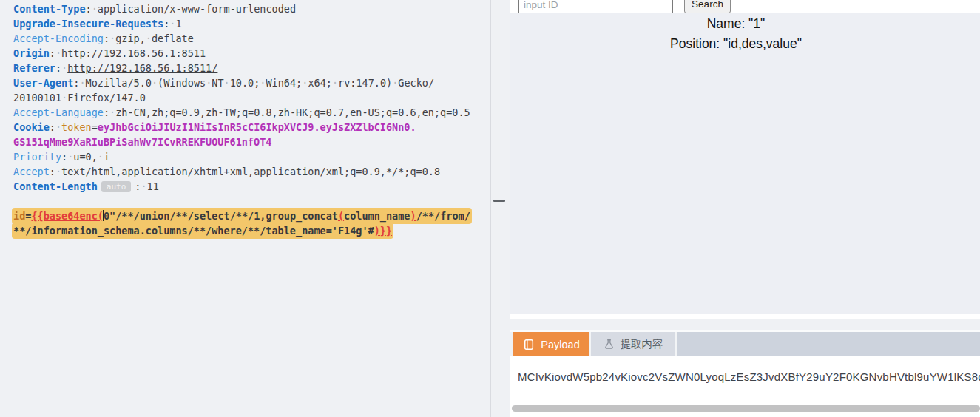 The width and height of the screenshot is (980, 417). Describe the element at coordinates (444, 216) in the screenshot. I see `code-segment: /**/from/` at that location.